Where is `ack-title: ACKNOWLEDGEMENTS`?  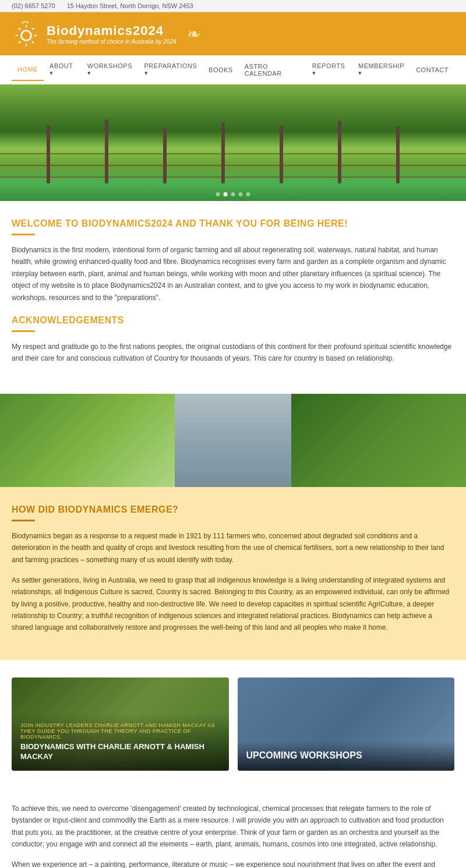 ack-title: ACKNOWLEDGEMENTS is located at coordinates (233, 320).